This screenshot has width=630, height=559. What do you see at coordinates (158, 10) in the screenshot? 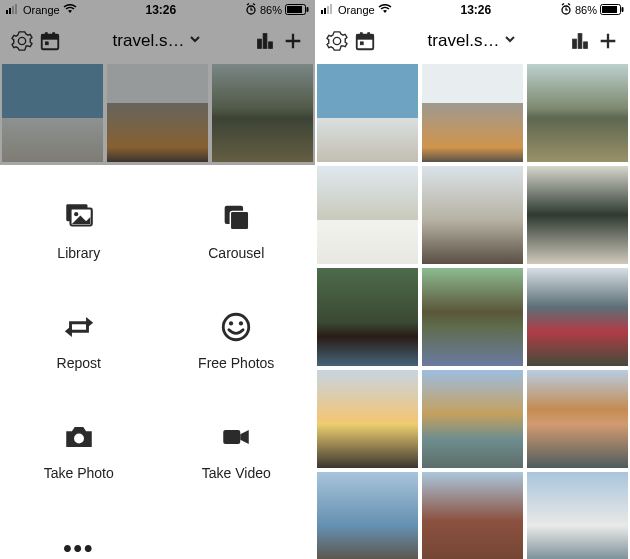
I see `status-bar: Orange 13:26 86%` at bounding box center [158, 10].